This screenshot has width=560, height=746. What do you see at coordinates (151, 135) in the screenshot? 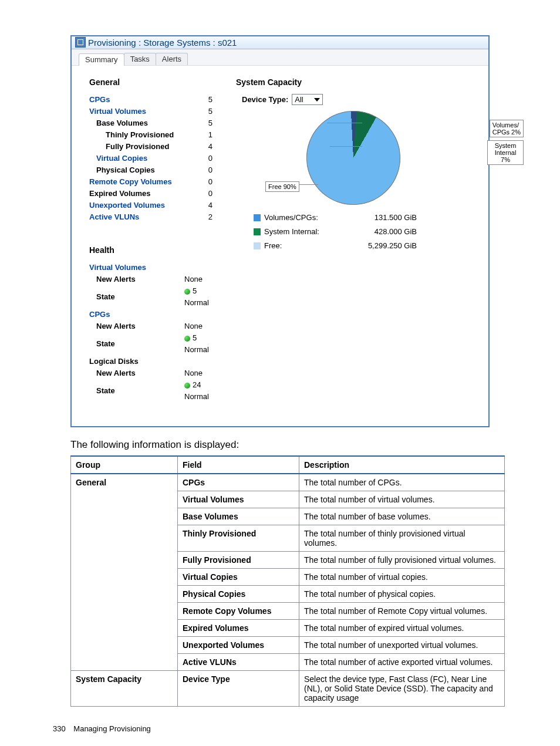
I see `general-row: Thinly Provisioned1` at bounding box center [151, 135].